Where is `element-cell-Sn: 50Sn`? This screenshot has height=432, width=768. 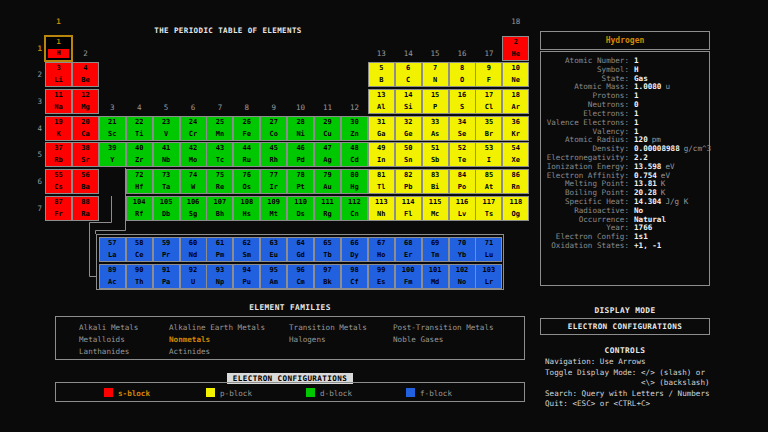
element-cell-Sn: 50Sn is located at coordinates (408, 154).